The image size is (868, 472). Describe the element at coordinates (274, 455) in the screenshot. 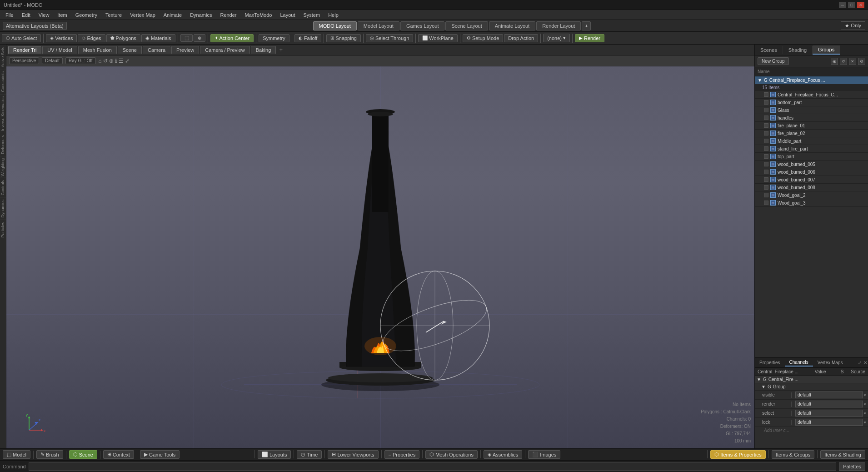

I see `layouts-button: ⬜ Layouts` at that location.